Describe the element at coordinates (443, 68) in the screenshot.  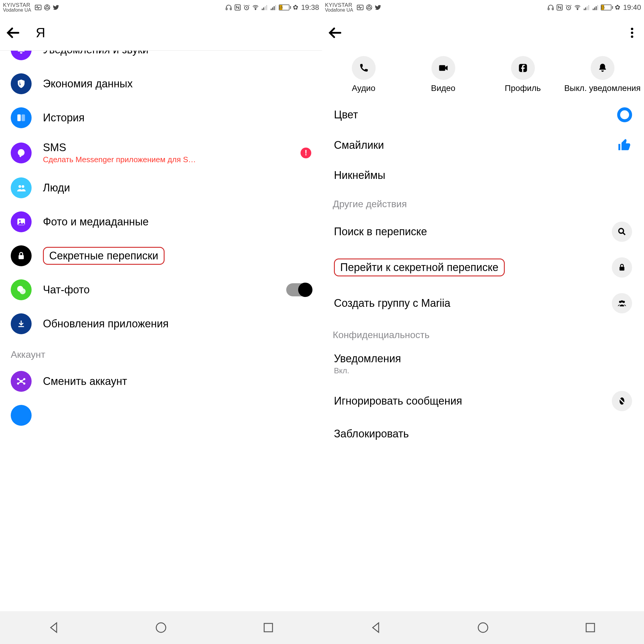
I see `video-icon` at that location.